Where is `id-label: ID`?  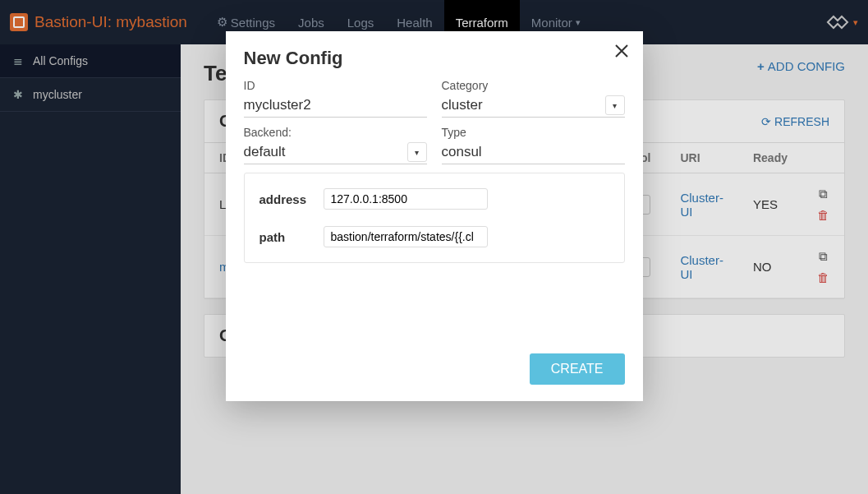
id-label: ID is located at coordinates (335, 85).